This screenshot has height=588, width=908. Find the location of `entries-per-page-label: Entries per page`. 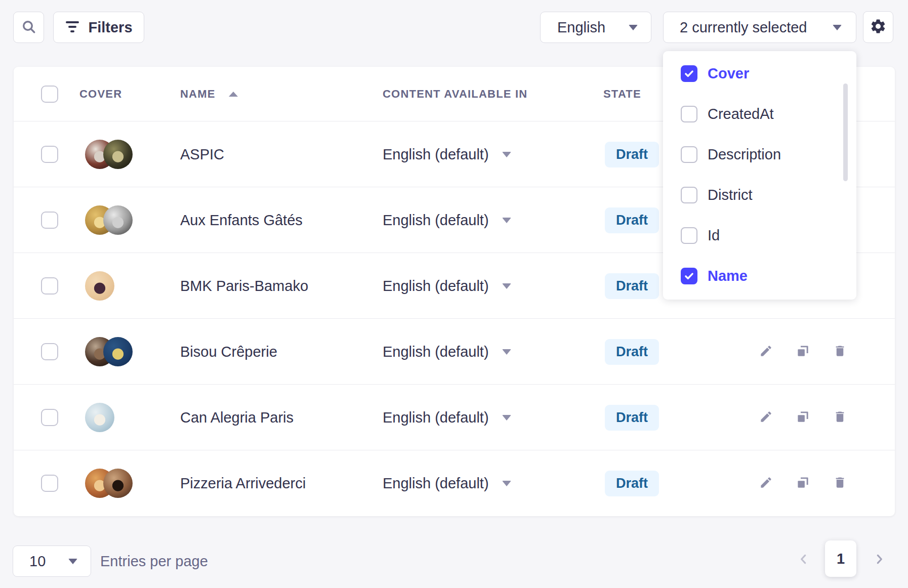

entries-per-page-label: Entries per page is located at coordinates (154, 561).